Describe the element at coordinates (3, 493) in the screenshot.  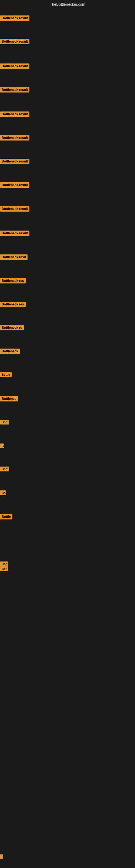
I see `badge-row-21: Bo` at that location.